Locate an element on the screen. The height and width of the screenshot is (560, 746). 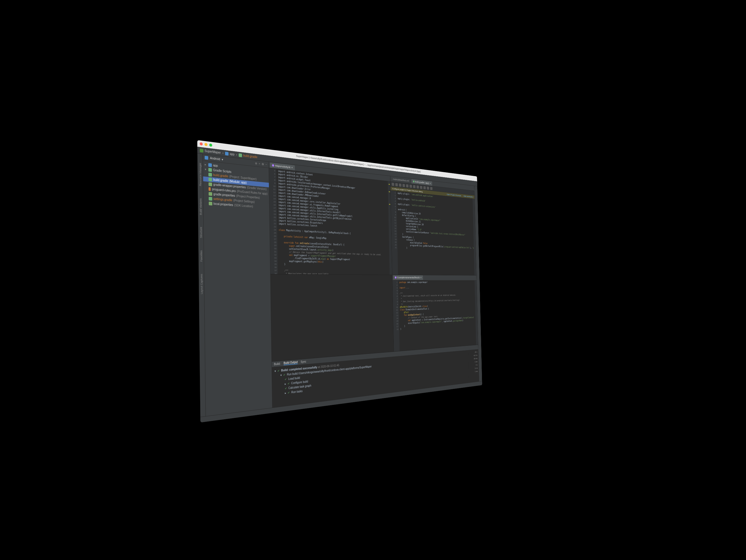
breadcrumb-project: SuperMaper is located at coordinates (210, 151).